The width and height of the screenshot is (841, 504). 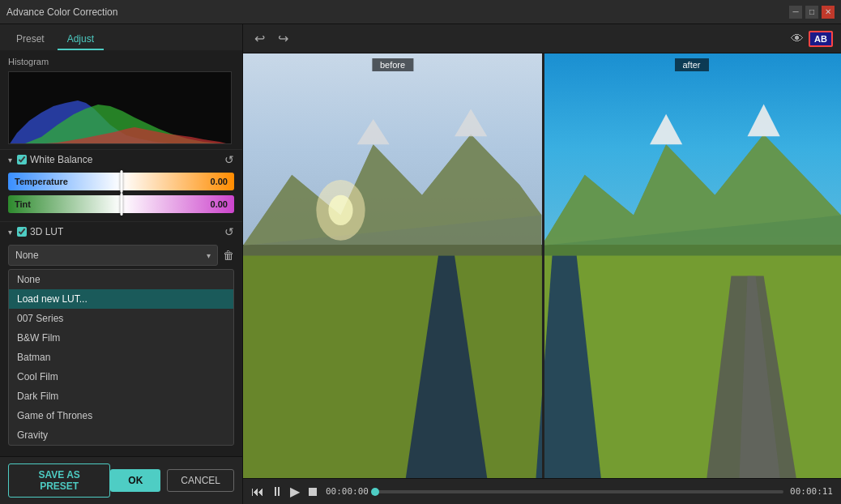 I want to click on lut-checkbox-label: 3D LUT, so click(x=41, y=232).